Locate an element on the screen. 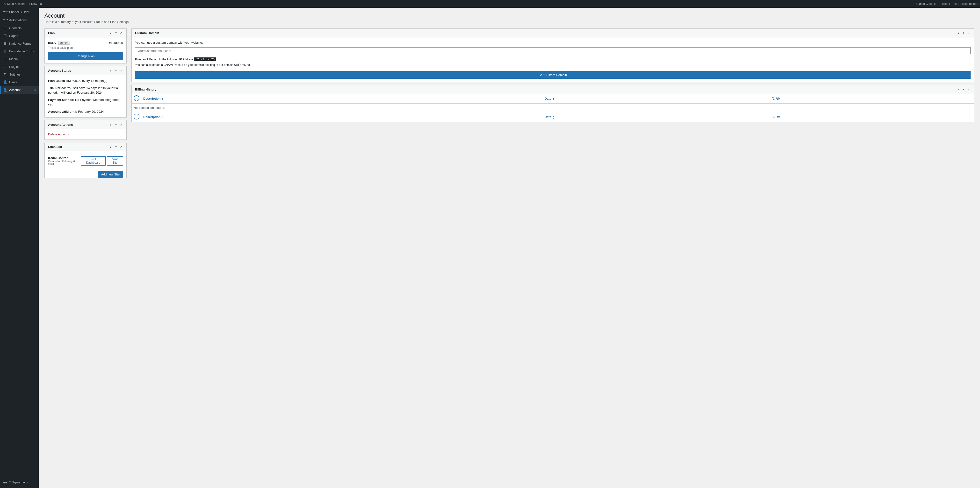  collapse-label: Collapse menu is located at coordinates (18, 483).